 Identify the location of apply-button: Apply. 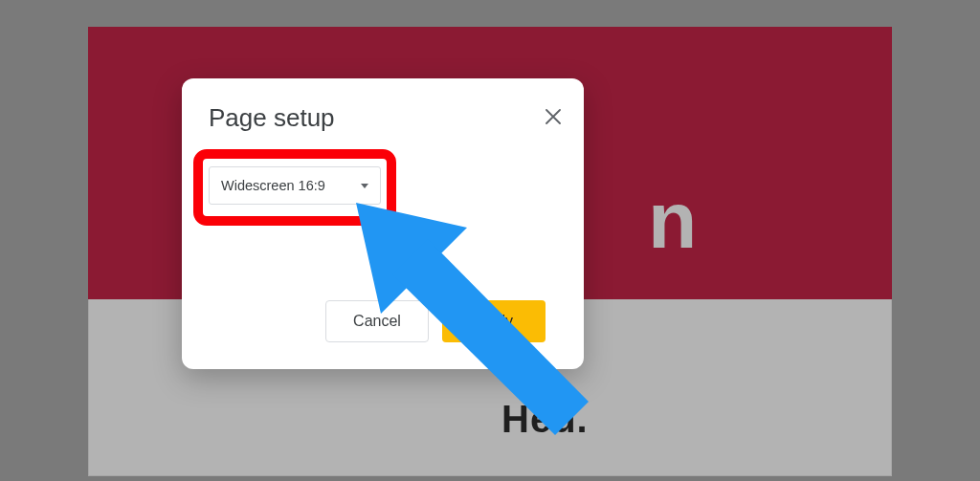
(494, 321).